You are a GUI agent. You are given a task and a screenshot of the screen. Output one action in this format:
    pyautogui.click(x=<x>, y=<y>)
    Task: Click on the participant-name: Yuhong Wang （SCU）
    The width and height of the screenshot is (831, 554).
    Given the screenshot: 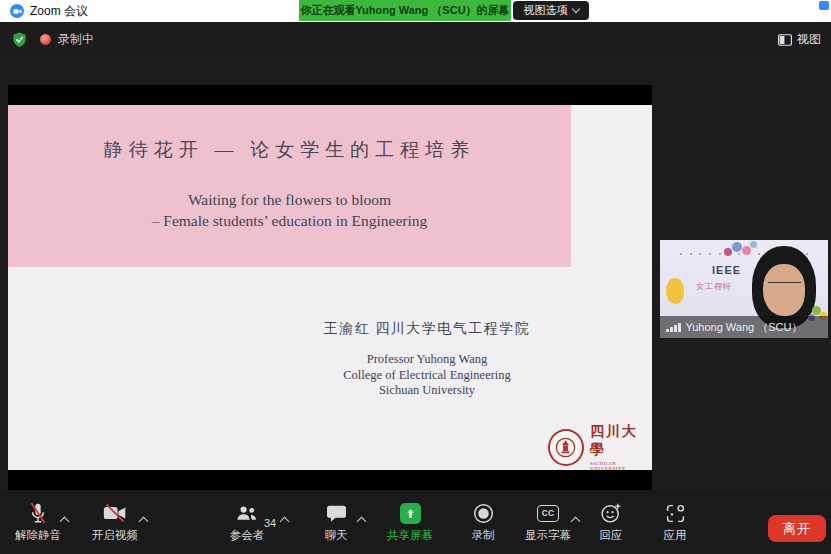 What is the action you would take?
    pyautogui.click(x=744, y=328)
    